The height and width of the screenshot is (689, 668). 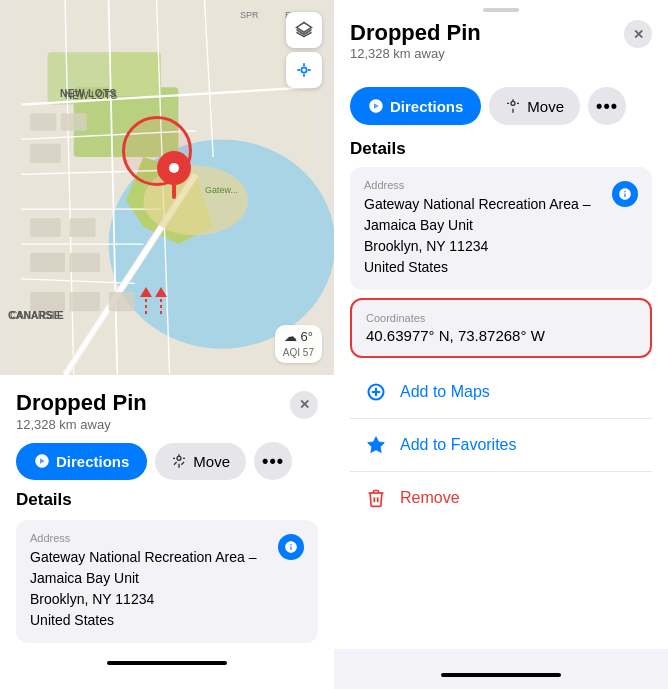 I want to click on add-to-favorites-item: Add to Favorites, so click(x=501, y=446).